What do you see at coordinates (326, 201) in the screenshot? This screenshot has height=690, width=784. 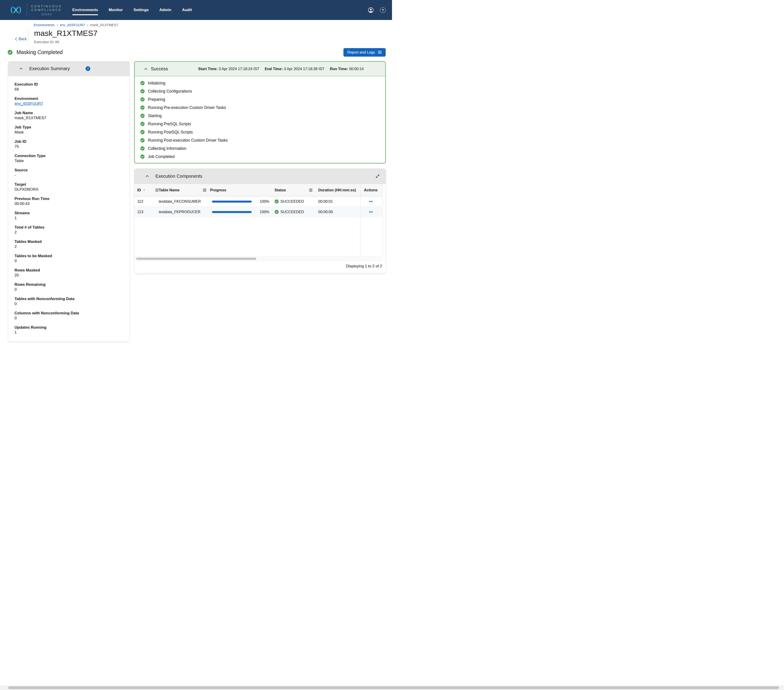 I see `cell-duration: 00:00:01` at bounding box center [326, 201].